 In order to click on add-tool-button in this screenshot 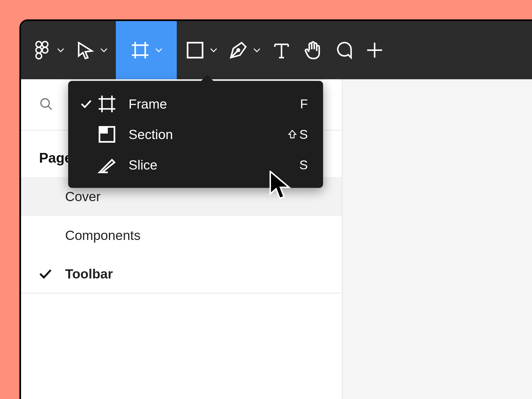, I will do `click(375, 50)`.